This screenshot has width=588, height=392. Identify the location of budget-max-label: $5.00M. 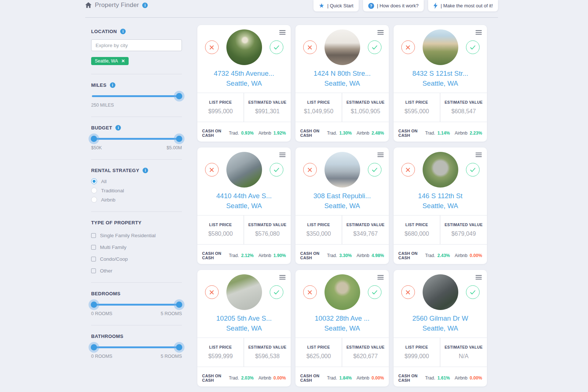
(174, 148).